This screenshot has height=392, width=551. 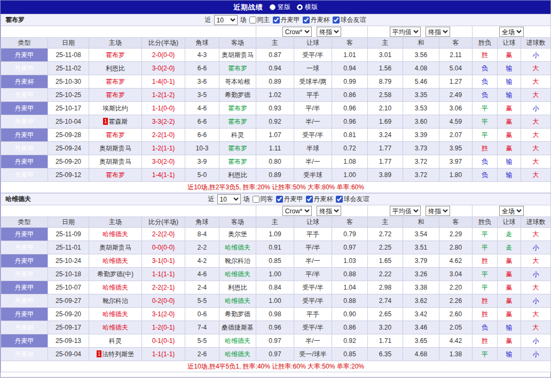 I want to click on avg-draw-cell: 3.53, so click(x=421, y=109).